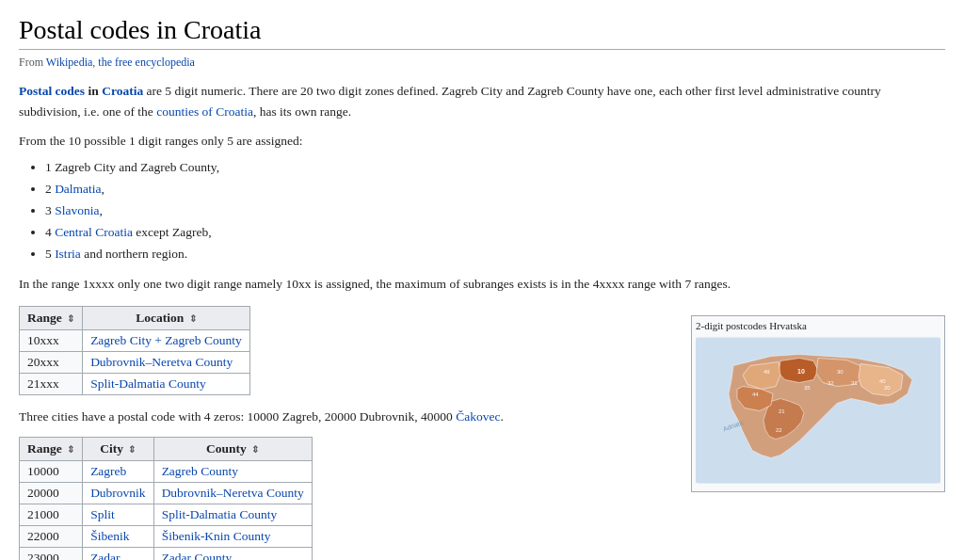 The height and width of the screenshot is (560, 964). I want to click on svg-text: 35, so click(808, 388).